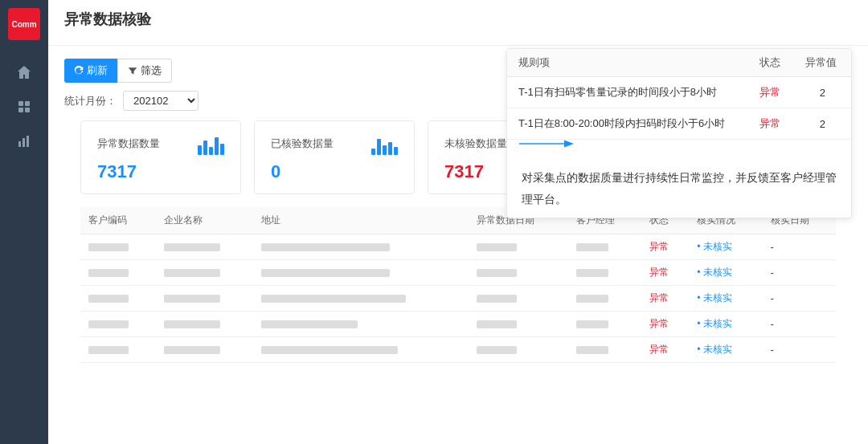 This screenshot has height=444, width=868. Describe the element at coordinates (772, 63) in the screenshot. I see `rule-col-status: 状态` at that location.